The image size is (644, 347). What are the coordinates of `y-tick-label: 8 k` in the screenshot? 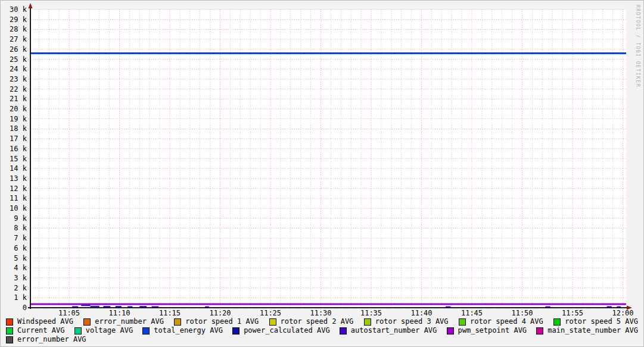 It's located at (20, 228).